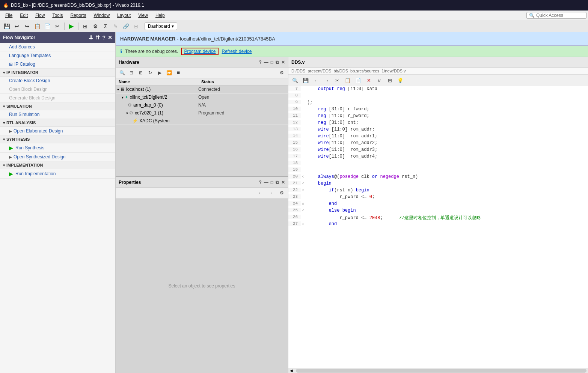 This screenshot has width=588, height=373. Describe the element at coordinates (57, 15) in the screenshot. I see `menu-tools: Tools` at that location.